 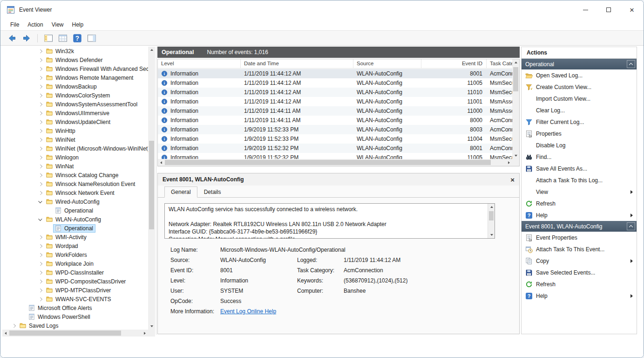 What do you see at coordinates (632, 10) in the screenshot?
I see `close-button: ×` at bounding box center [632, 10].